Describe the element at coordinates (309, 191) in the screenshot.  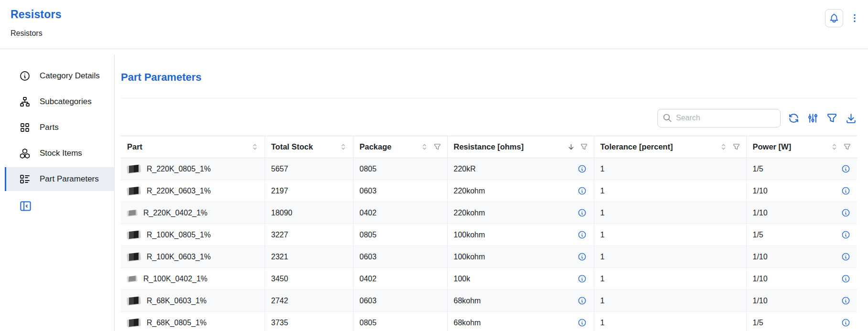
I see `total-stock-cell: 2197` at that location.